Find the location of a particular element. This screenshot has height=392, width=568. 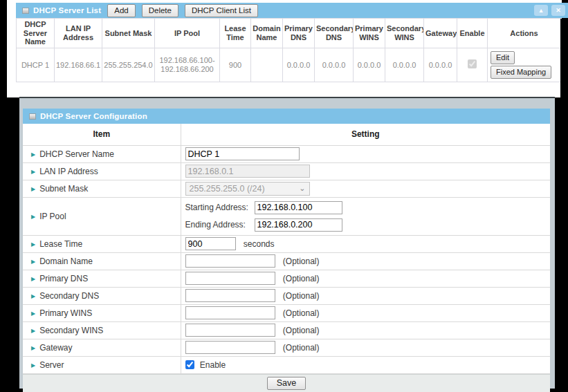

field-label: Subnet Mask is located at coordinates (64, 189).